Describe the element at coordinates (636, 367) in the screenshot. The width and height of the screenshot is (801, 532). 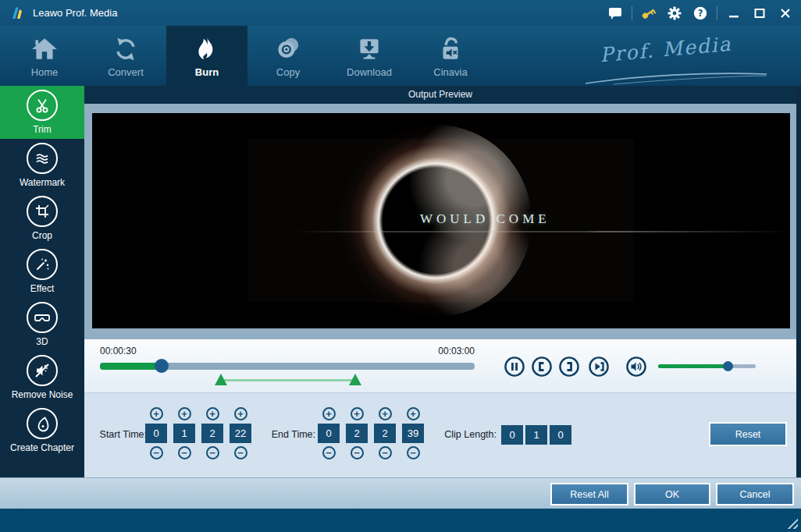
I see `volume-button` at that location.